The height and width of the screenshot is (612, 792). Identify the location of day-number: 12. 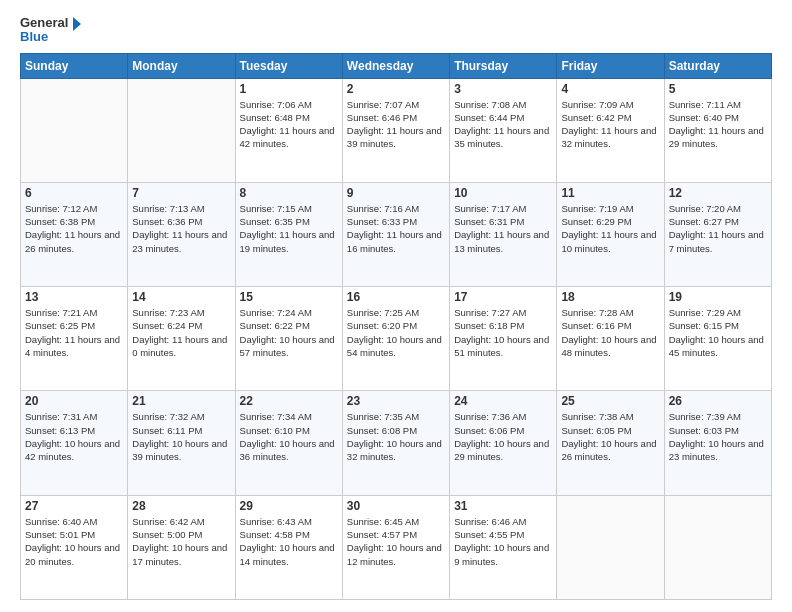
(718, 193).